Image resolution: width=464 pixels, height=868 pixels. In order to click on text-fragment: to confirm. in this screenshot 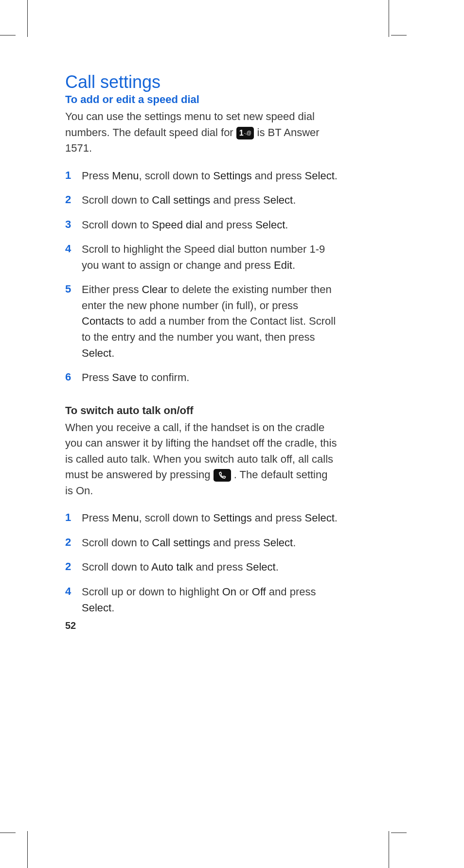, I will do `click(163, 377)`.